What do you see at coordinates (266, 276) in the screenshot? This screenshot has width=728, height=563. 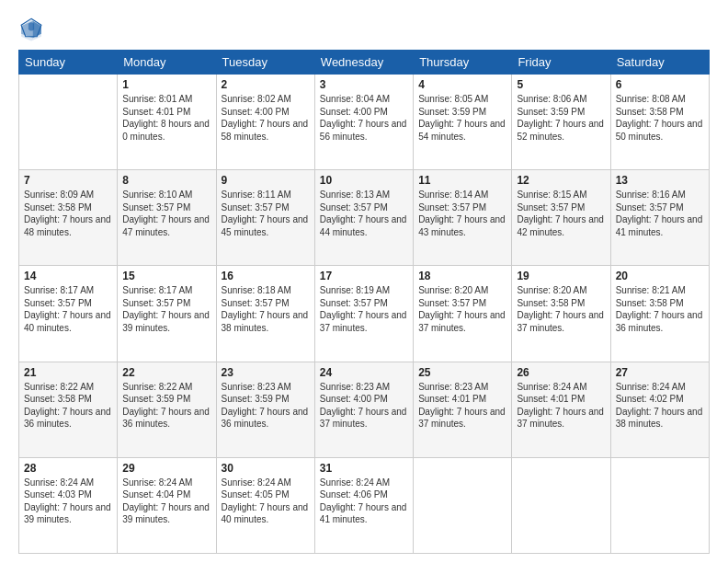 I see `day-number: 16` at bounding box center [266, 276].